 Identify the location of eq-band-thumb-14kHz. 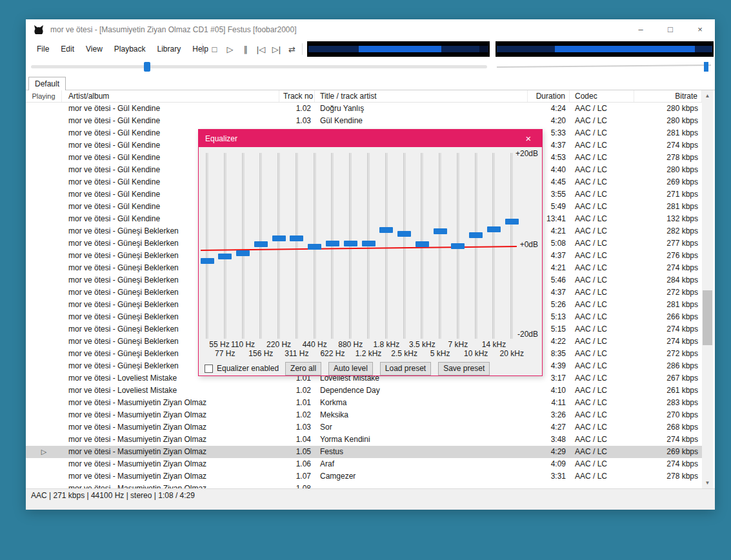
(494, 230).